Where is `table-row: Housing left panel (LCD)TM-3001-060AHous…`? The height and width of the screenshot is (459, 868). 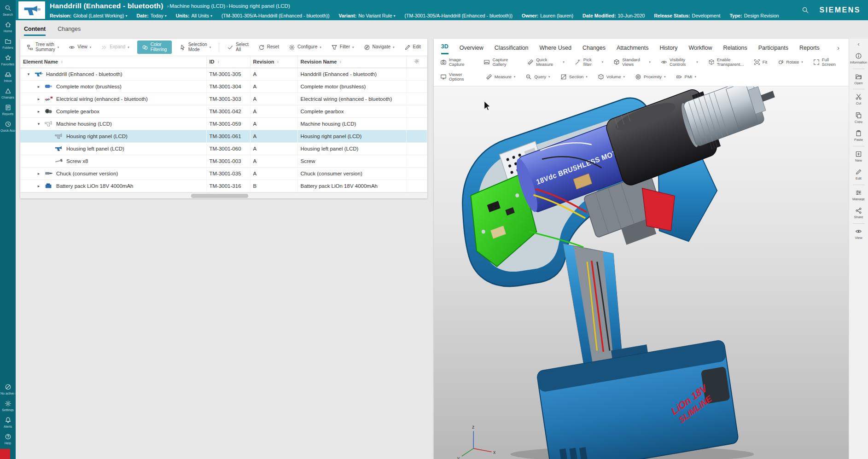 table-row: Housing left panel (LCD)TM-3001-060AHous… is located at coordinates (224, 148).